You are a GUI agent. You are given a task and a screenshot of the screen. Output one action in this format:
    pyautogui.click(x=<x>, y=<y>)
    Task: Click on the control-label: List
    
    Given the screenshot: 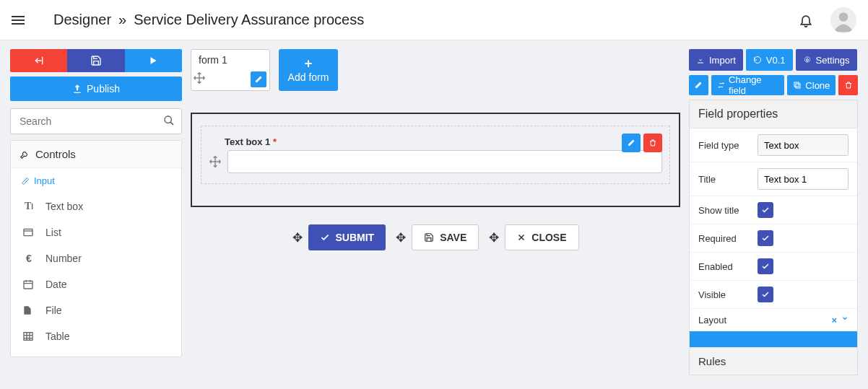 What is the action you would take?
    pyautogui.click(x=53, y=232)
    